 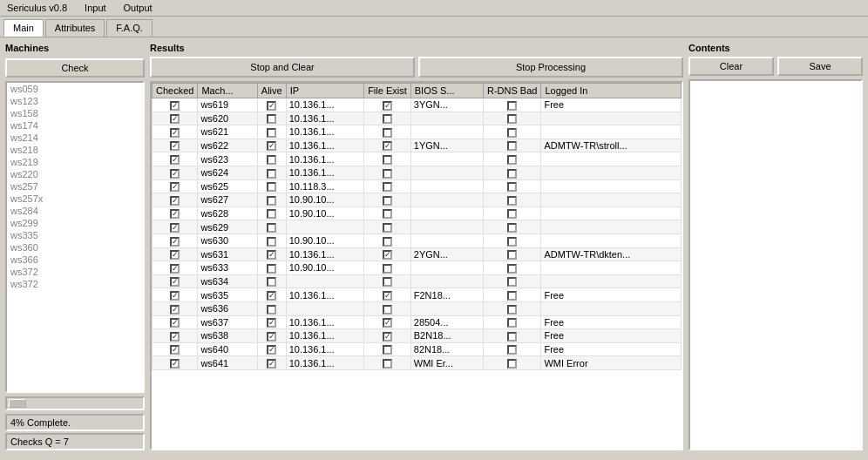 I want to click on table-row: ws62410.136.1..., so click(x=417, y=172).